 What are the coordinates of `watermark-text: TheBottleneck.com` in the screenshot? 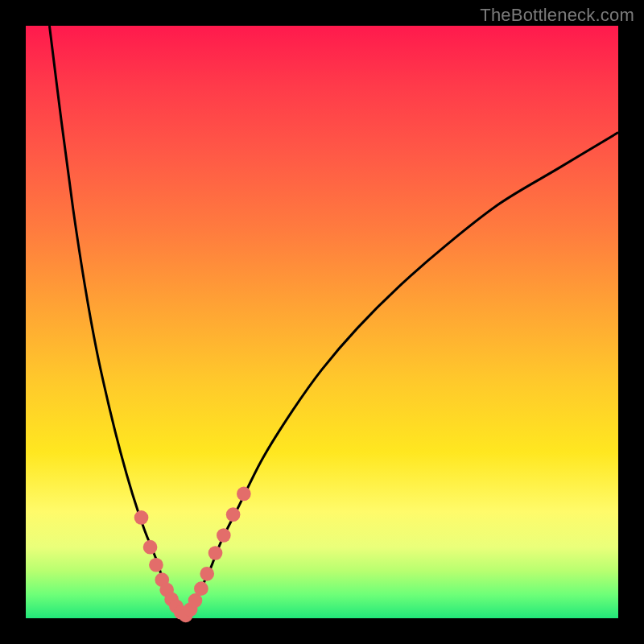 It's located at (557, 15).